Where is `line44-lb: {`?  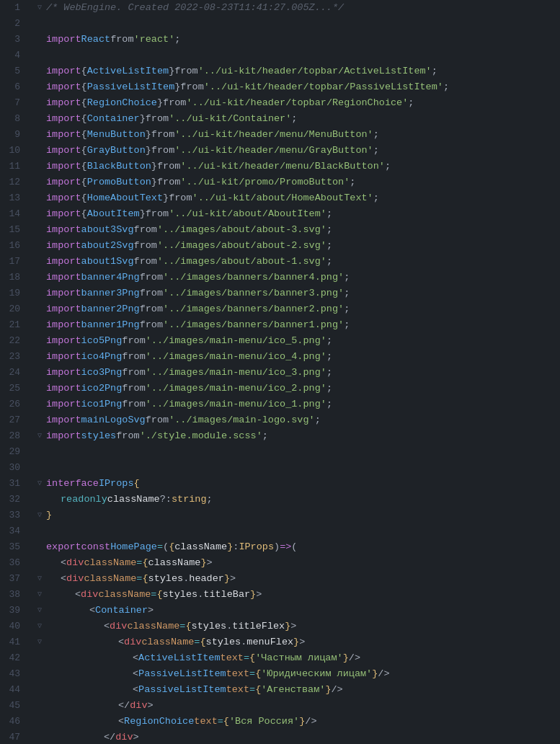 line44-lb: { is located at coordinates (258, 690).